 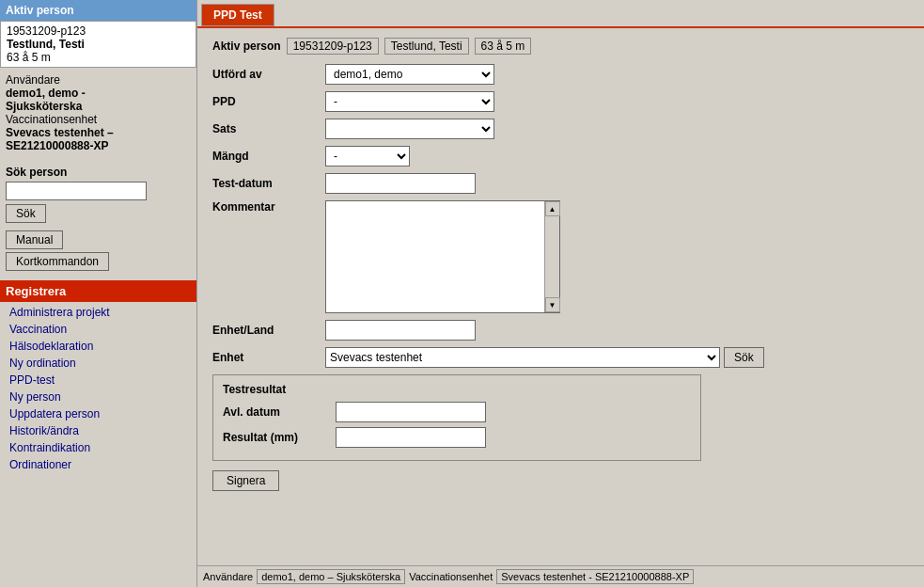 What do you see at coordinates (98, 414) in the screenshot?
I see `sidebar-item-uppdatera-person: Uppdatera person` at bounding box center [98, 414].